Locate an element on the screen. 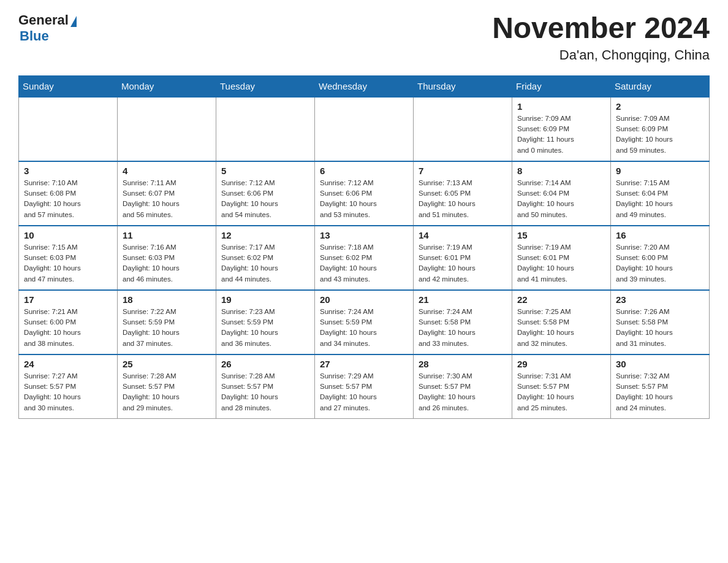 The image size is (728, 563). day-number: 1 is located at coordinates (561, 107).